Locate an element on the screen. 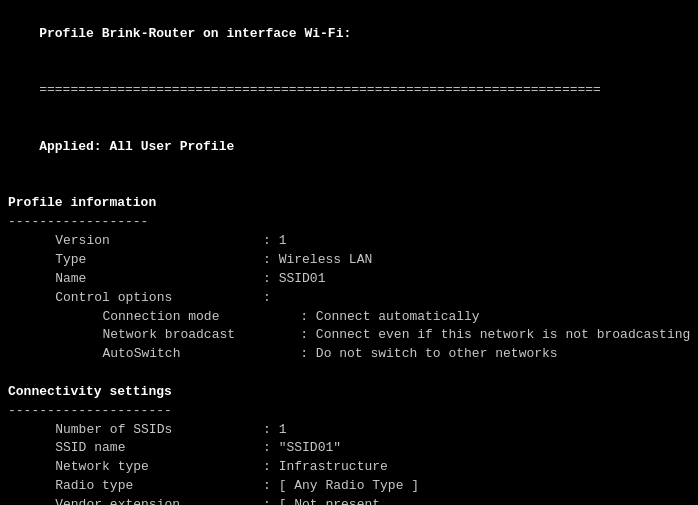  field-name: Name : SSID01 is located at coordinates (349, 280).